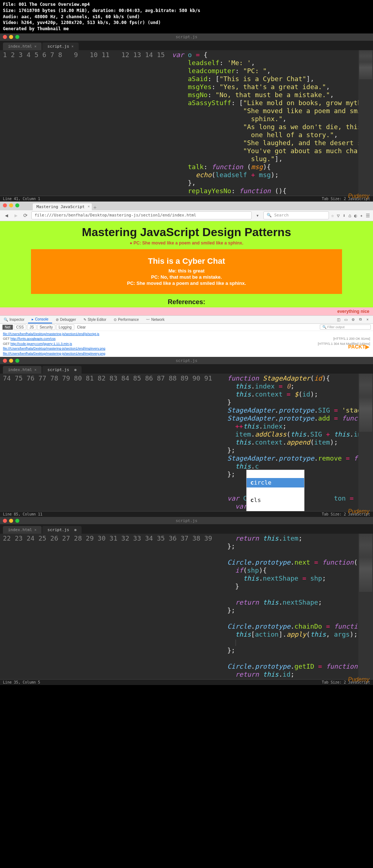 Image resolution: width=373 pixels, height=868 pixels. I want to click on download-icon: ⬇, so click(344, 215).